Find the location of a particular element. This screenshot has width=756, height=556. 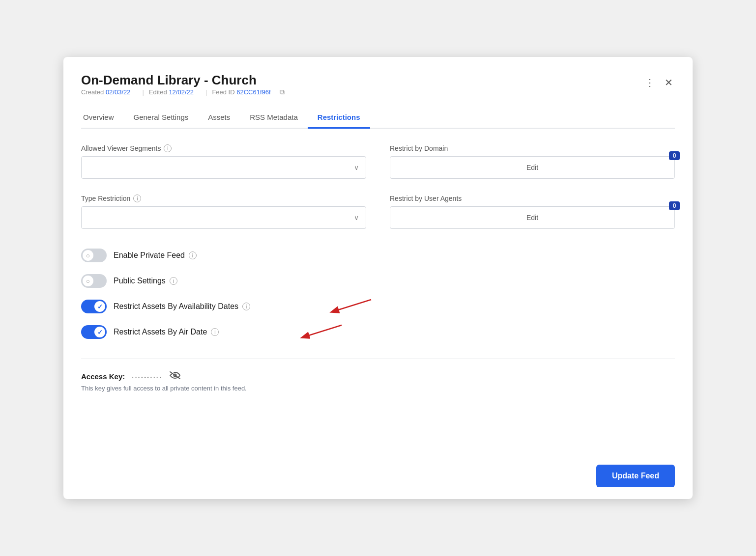

restrict-by-user-agents-edit: Edit is located at coordinates (532, 218).